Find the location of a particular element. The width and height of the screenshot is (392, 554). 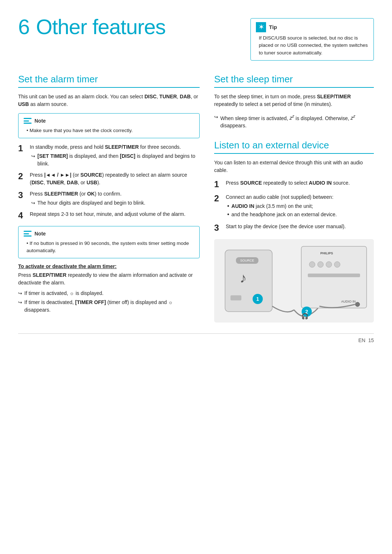

ext-step-2: 2 Connect an audio cable (not supplied) … is located at coordinates (294, 206).